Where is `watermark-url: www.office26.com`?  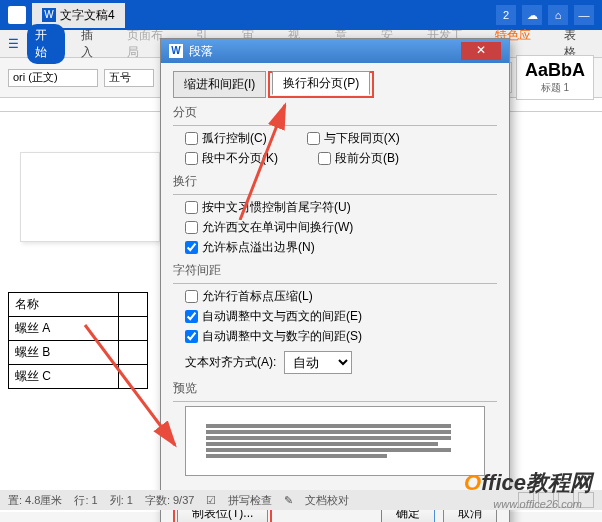
watermark-url: www.office26.com is located at coordinates (538, 504).